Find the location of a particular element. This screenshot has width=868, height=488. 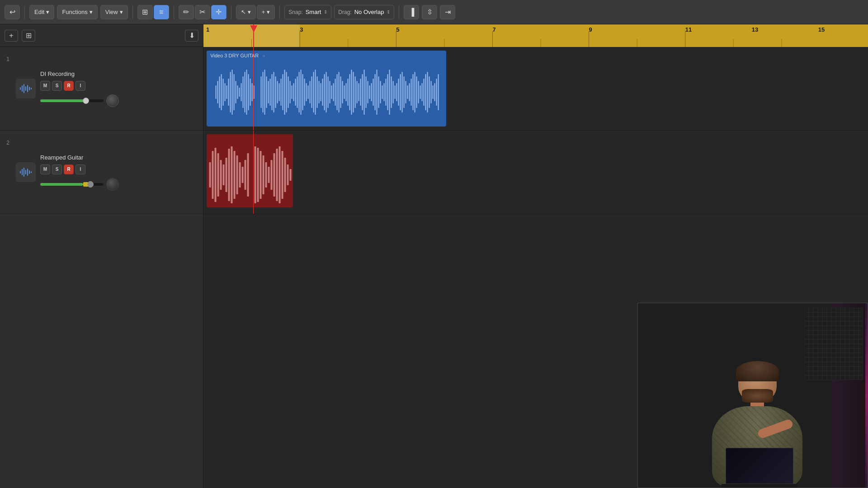

solo-button-1: S is located at coordinates (57, 86).